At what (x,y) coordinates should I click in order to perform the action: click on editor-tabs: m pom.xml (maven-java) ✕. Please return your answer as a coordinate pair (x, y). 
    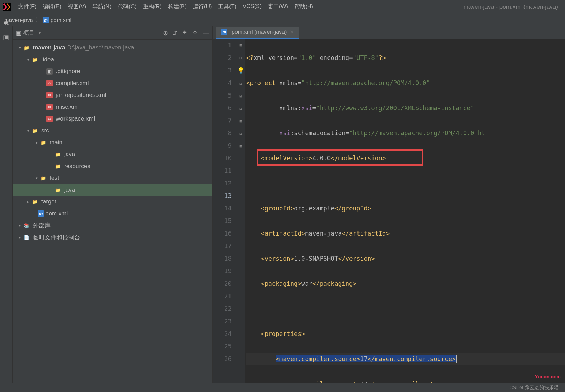
    Looking at the image, I should click on (389, 33).